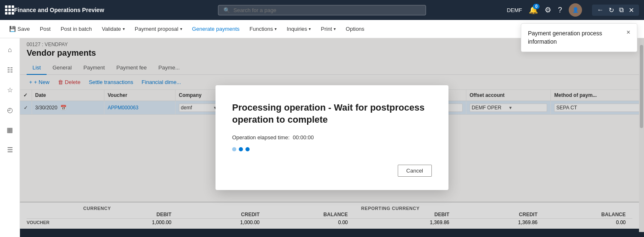  I want to click on validate-button: Validate ▾, so click(113, 29).